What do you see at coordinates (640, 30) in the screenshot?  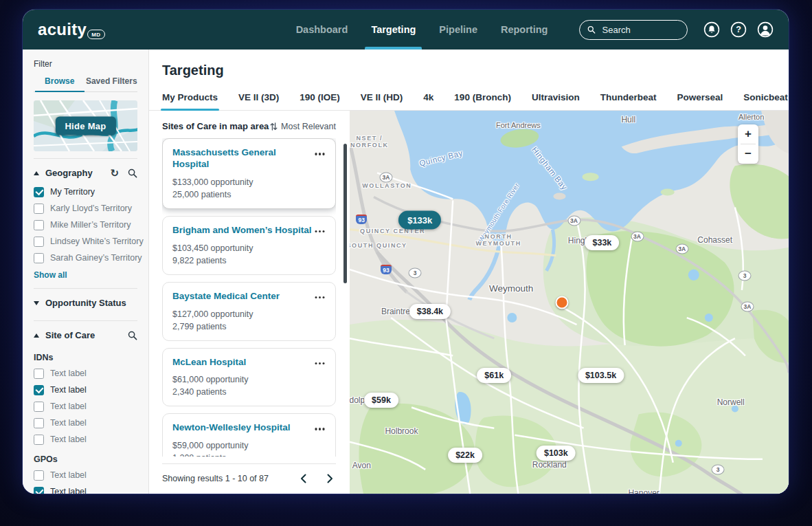 I see `search-input` at bounding box center [640, 30].